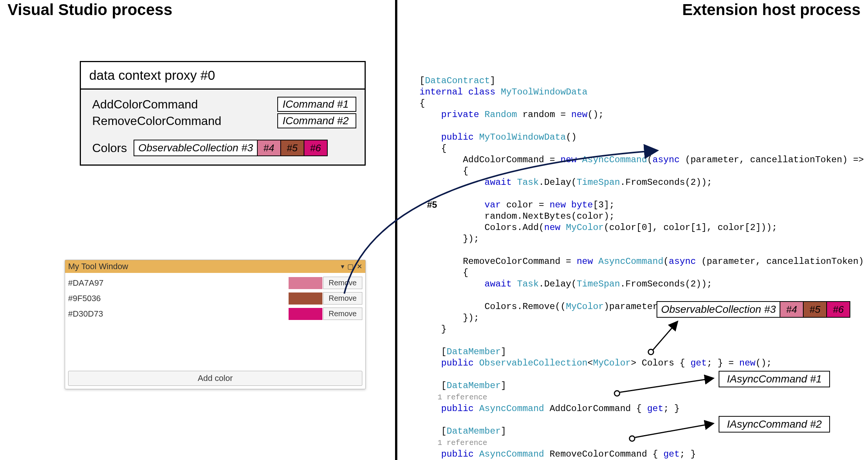  I want to click on code-type: DataContract, so click(458, 81).